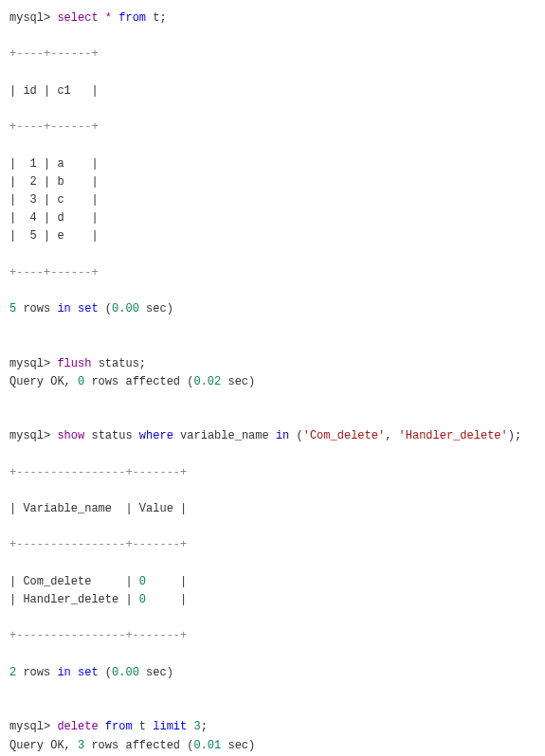  Describe the element at coordinates (344, 436) in the screenshot. I see `string-literal: 'Com_delete'` at that location.